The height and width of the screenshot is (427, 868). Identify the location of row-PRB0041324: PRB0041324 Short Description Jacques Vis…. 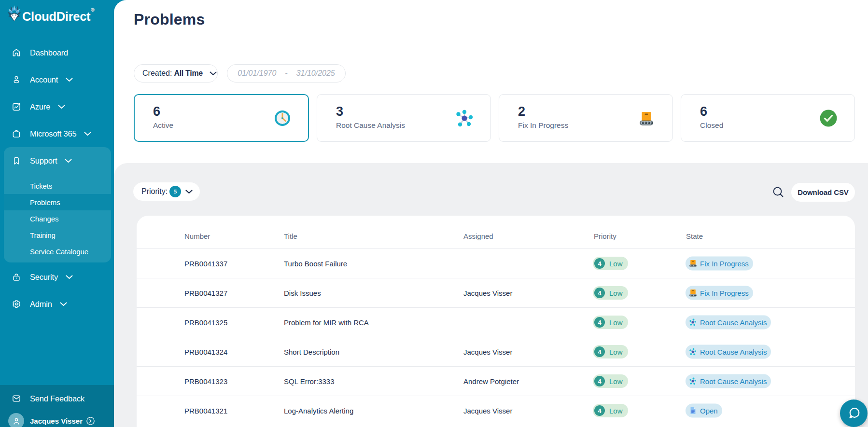
(496, 351).